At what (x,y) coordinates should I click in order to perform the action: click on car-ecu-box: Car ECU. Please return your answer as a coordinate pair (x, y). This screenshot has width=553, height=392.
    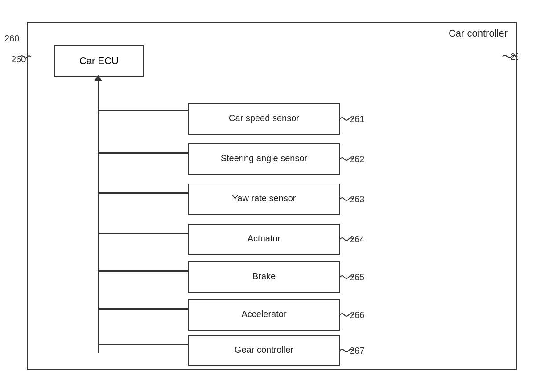
    Looking at the image, I should click on (99, 61).